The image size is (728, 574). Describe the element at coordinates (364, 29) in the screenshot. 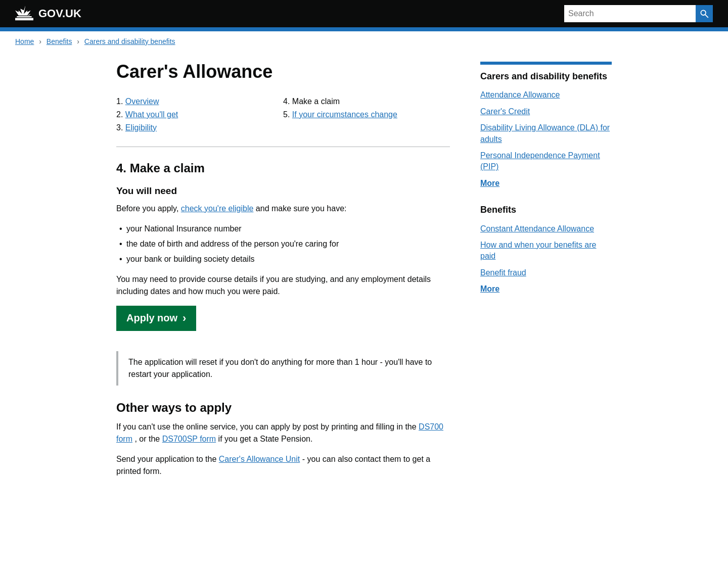

I see `blue-bar` at that location.